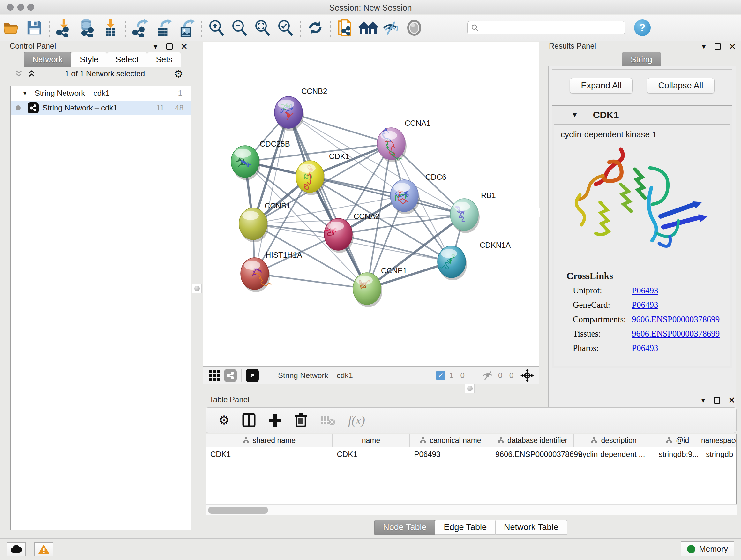 This screenshot has width=741, height=560. I want to click on refresh-layout-button, so click(315, 27).